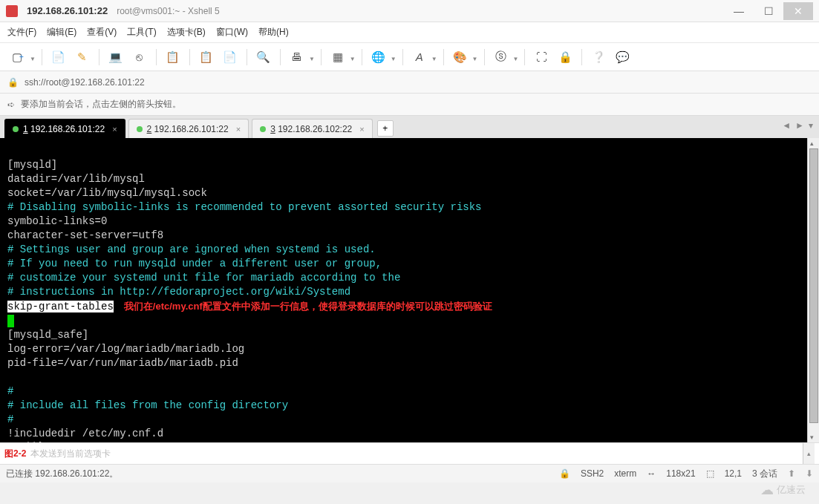 This screenshot has height=504, width=819. What do you see at coordinates (102, 33) in the screenshot?
I see `menu-view: 查看(V)` at bounding box center [102, 33].